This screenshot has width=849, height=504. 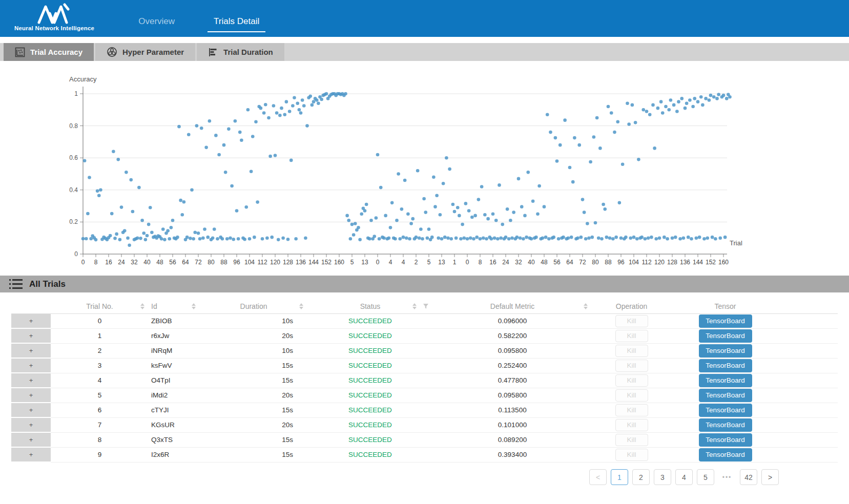 I want to click on page-button-4: 4, so click(x=684, y=477).